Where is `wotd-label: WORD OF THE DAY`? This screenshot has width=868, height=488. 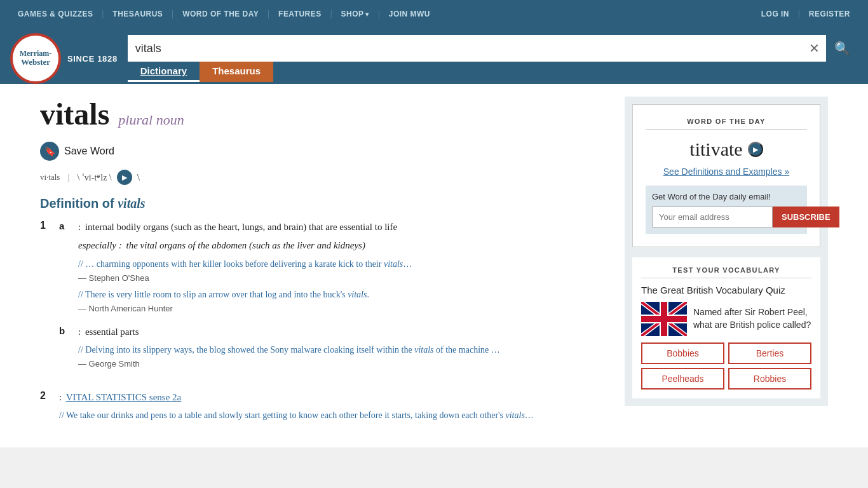
wotd-label: WORD OF THE DAY is located at coordinates (726, 121).